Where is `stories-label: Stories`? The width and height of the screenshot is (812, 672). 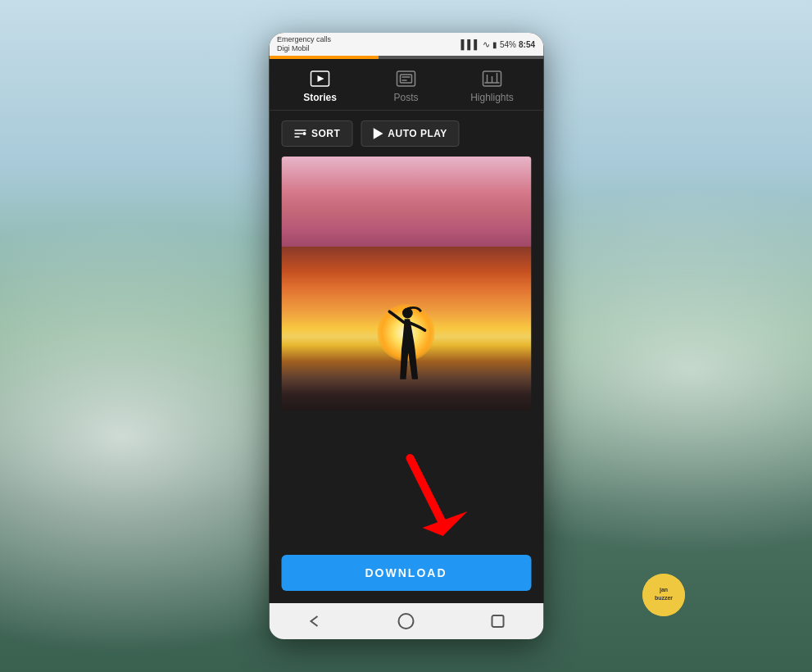 stories-label: Stories is located at coordinates (320, 98).